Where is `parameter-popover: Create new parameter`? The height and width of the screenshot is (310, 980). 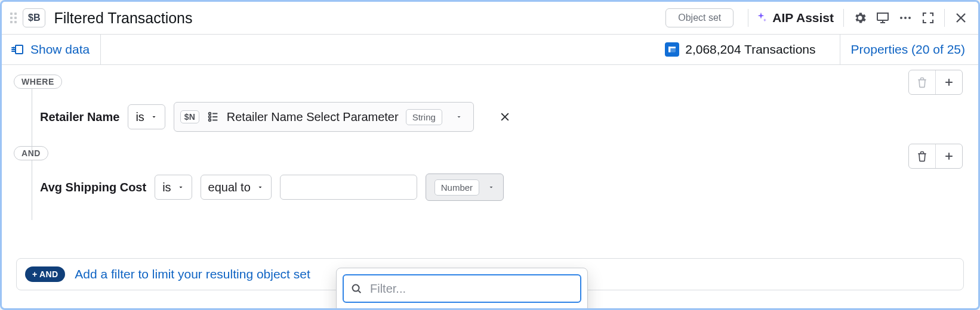 parameter-popover: Create new parameter is located at coordinates (462, 289).